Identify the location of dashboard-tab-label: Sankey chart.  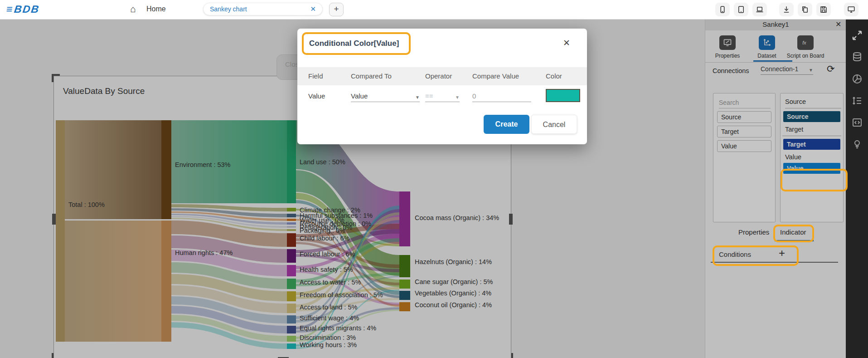
(260, 9).